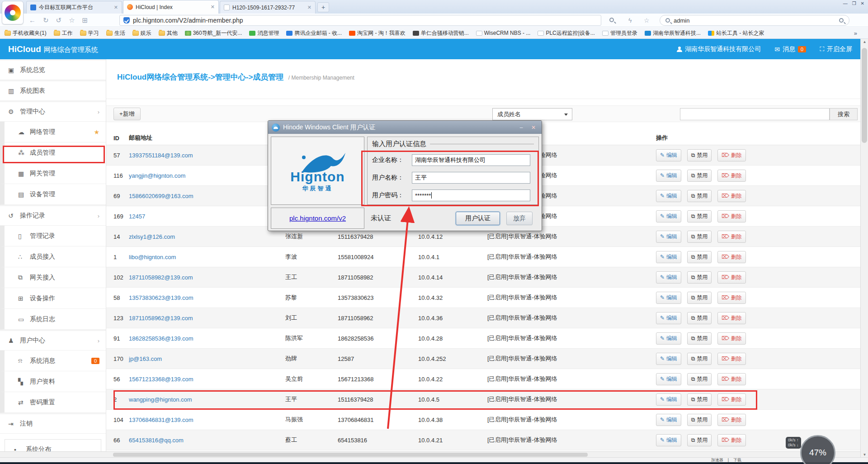 This screenshot has height=464, width=868. What do you see at coordinates (46, 20) in the screenshot?
I see `reload-icon: ↻` at bounding box center [46, 20].